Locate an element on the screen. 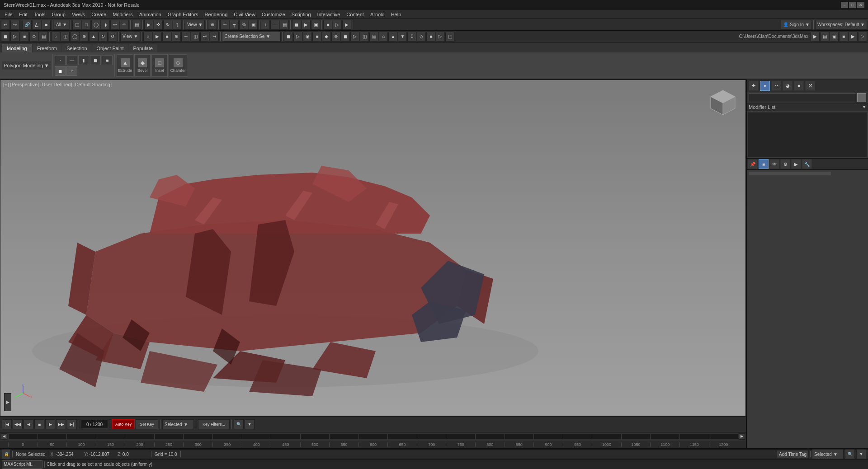 The image size is (868, 469). scale-button: ⤵ is located at coordinates (177, 25).